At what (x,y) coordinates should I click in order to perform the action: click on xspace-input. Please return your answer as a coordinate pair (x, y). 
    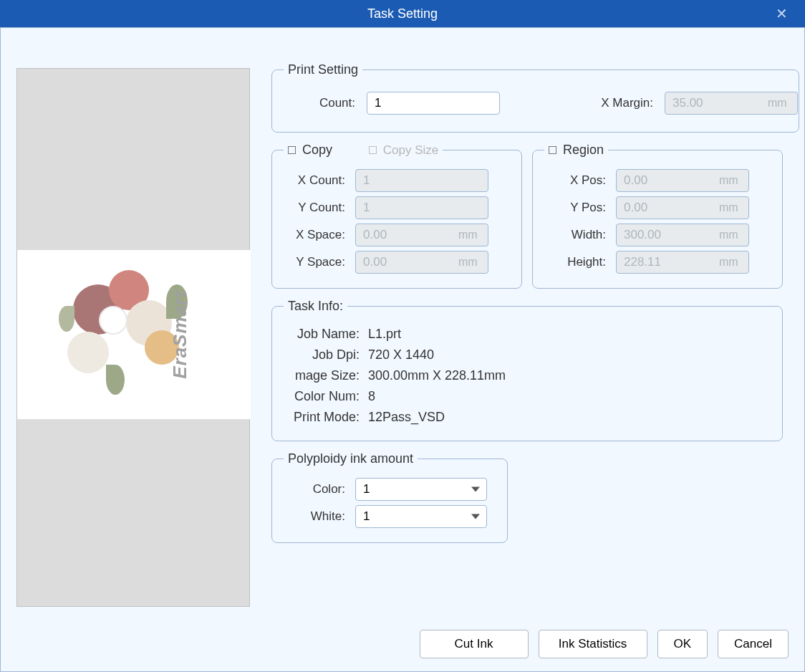
    Looking at the image, I should click on (422, 235).